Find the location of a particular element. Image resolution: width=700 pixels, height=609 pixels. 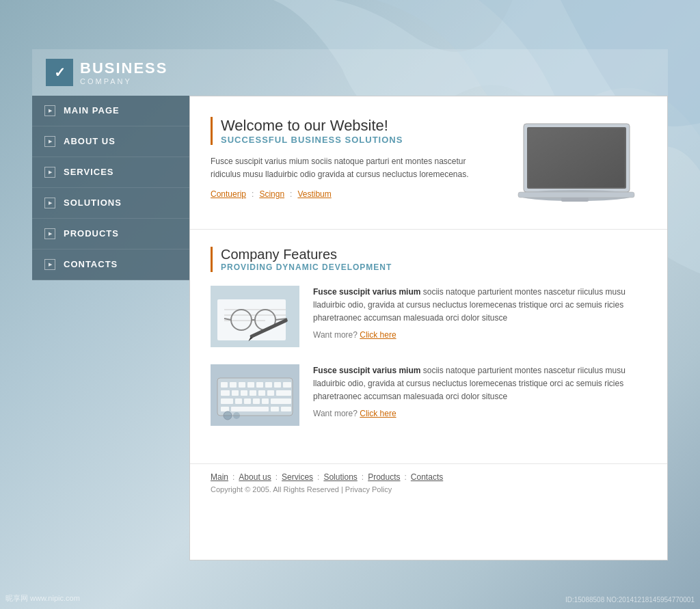

watermark-right: ID:15088508 NO:20141218145954770001 is located at coordinates (630, 600).